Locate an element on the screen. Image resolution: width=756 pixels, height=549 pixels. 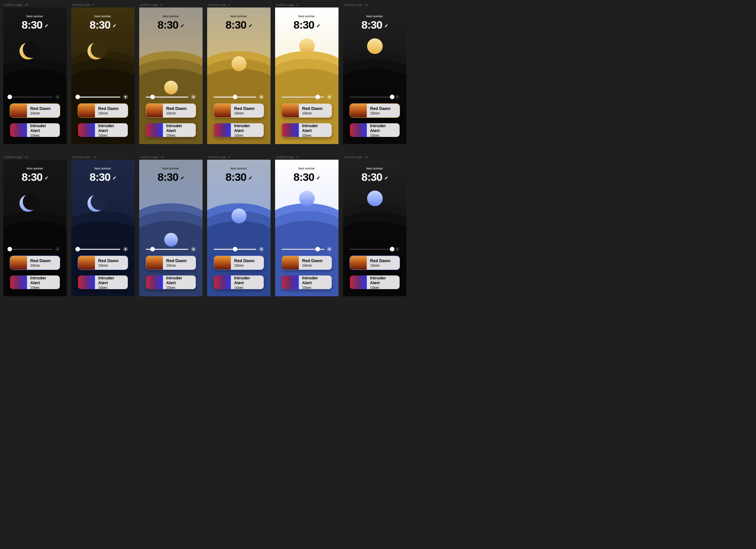
frame-label: Android Large - 20 is located at coordinates (375, 5).